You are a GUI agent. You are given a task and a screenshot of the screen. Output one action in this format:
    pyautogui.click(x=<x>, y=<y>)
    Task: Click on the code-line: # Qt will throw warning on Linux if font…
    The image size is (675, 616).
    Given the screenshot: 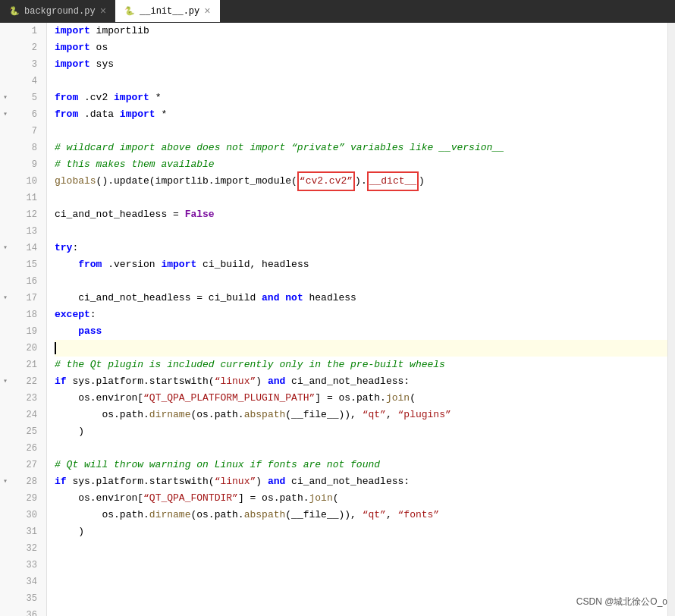 What is the action you would take?
    pyautogui.click(x=361, y=465)
    